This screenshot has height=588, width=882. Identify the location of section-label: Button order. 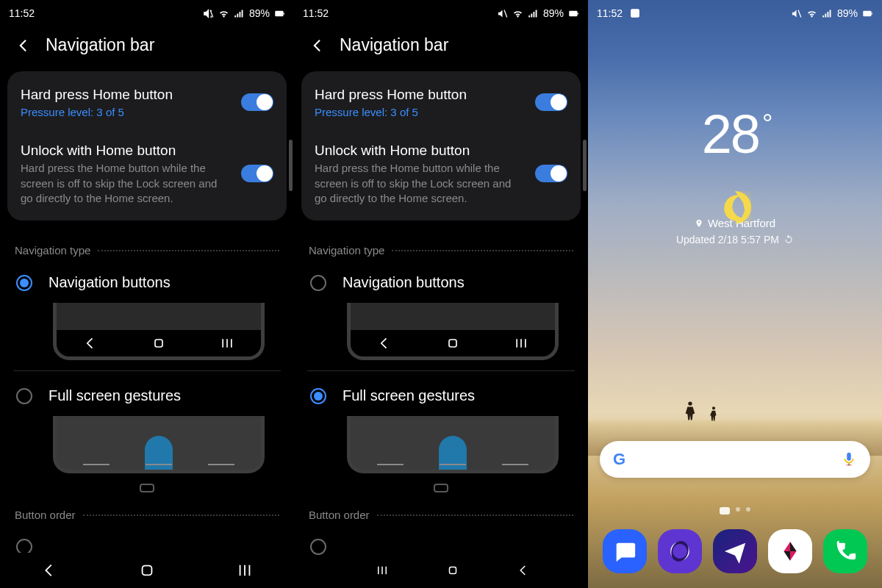
(340, 514).